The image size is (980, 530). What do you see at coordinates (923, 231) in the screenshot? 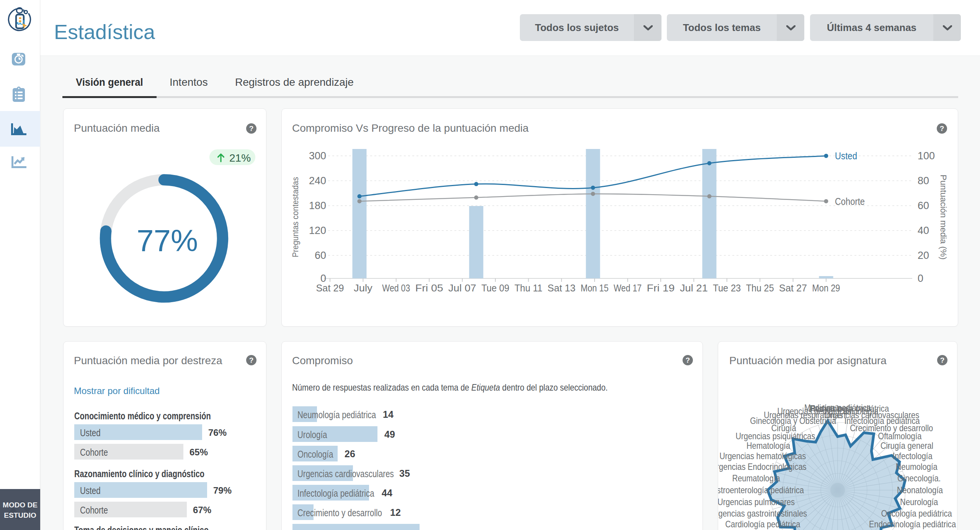
I see `svg-text: 40` at bounding box center [923, 231].